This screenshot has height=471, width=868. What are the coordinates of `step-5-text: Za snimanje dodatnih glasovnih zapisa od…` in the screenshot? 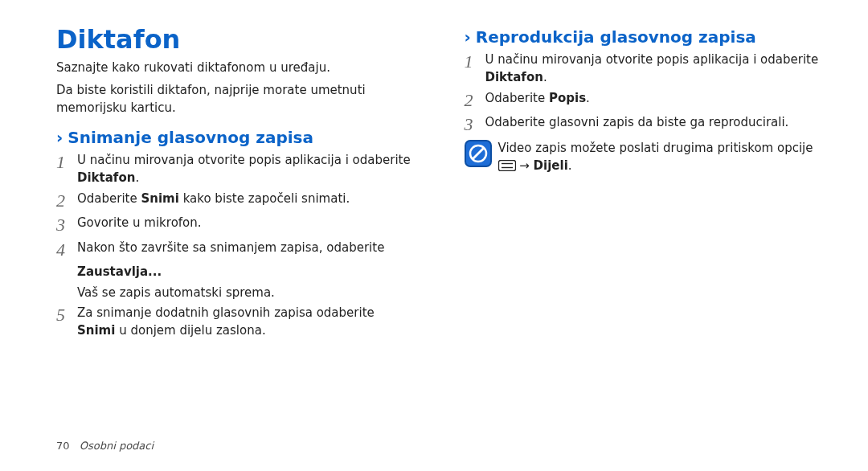 It's located at (247, 322).